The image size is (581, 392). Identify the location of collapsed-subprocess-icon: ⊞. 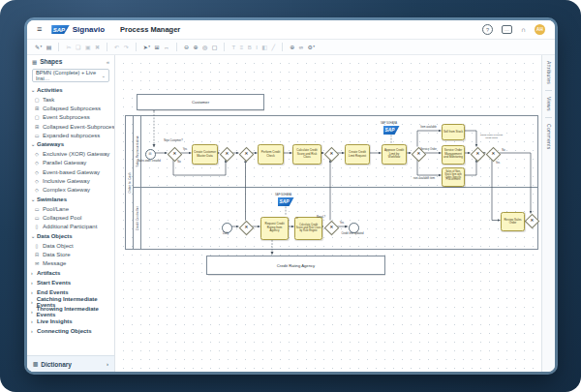
(37, 108).